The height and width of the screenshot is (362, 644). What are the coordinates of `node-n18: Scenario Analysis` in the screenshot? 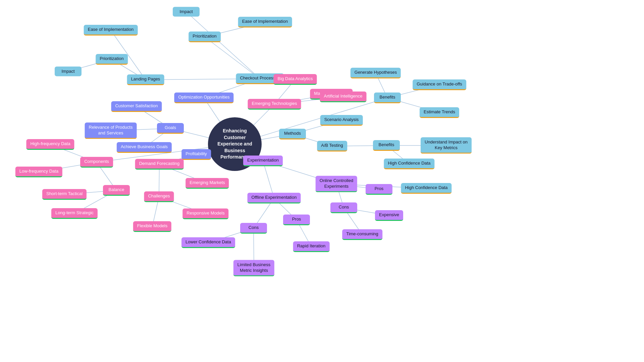 It's located at (341, 120).